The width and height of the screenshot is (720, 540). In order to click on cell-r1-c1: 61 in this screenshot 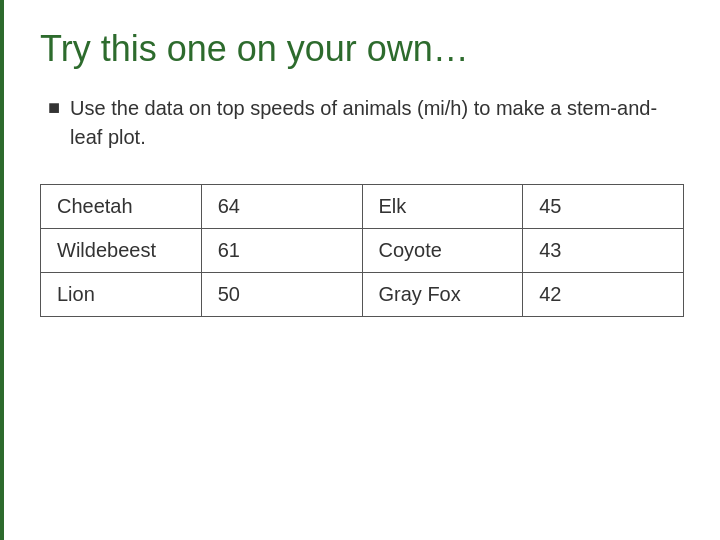, I will do `click(282, 251)`.